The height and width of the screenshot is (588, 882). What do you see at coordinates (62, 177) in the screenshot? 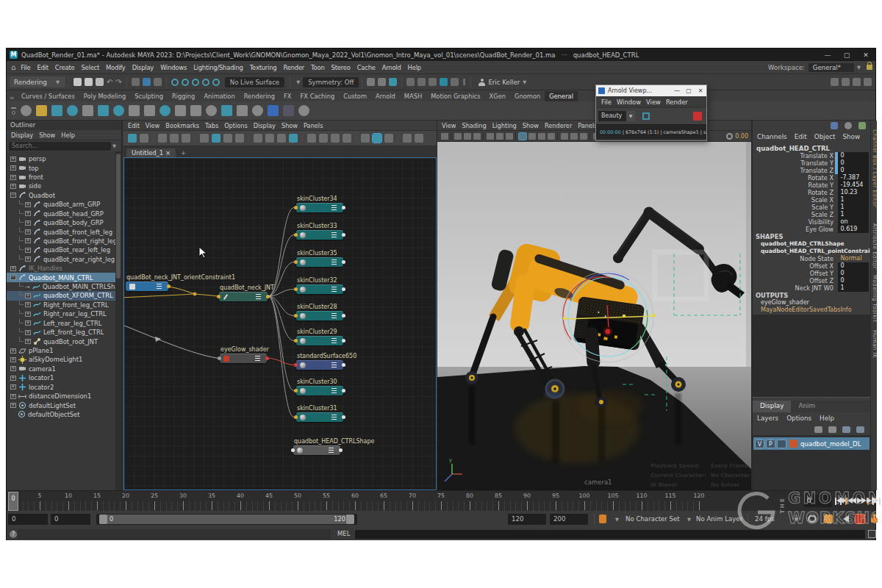
I see `outliner-item-front: +front` at bounding box center [62, 177].